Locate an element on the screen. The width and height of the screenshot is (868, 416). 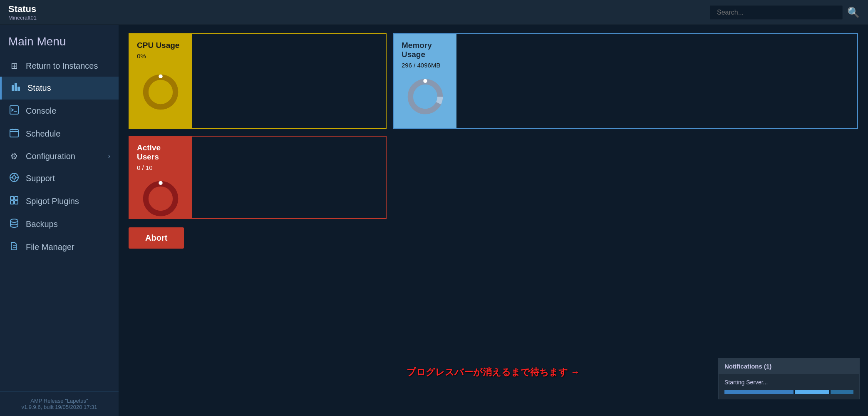
sidebar-label-file-manager: File Manager is located at coordinates (68, 247).